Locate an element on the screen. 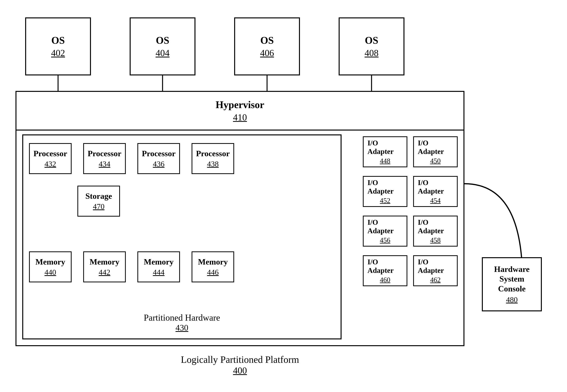 Image resolution: width=567 pixels, height=392 pixels. hw-console-label: HardwareSystemConsole is located at coordinates (512, 279).